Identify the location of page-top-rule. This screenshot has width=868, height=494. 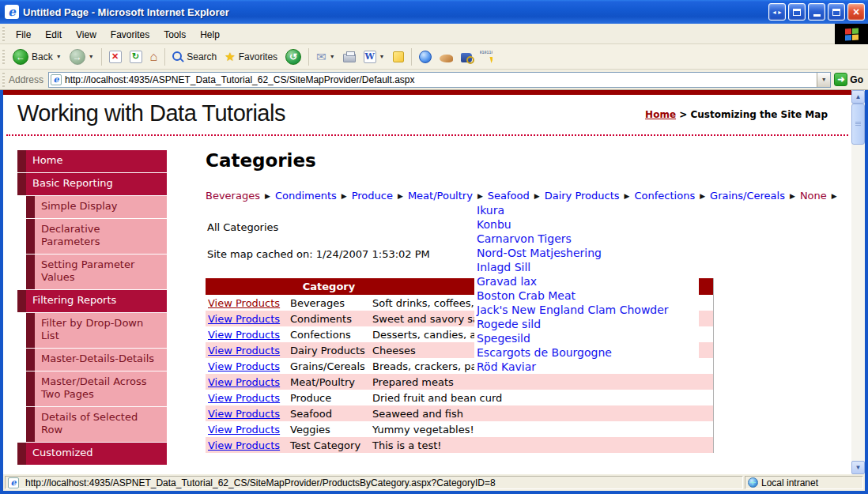
(427, 92).